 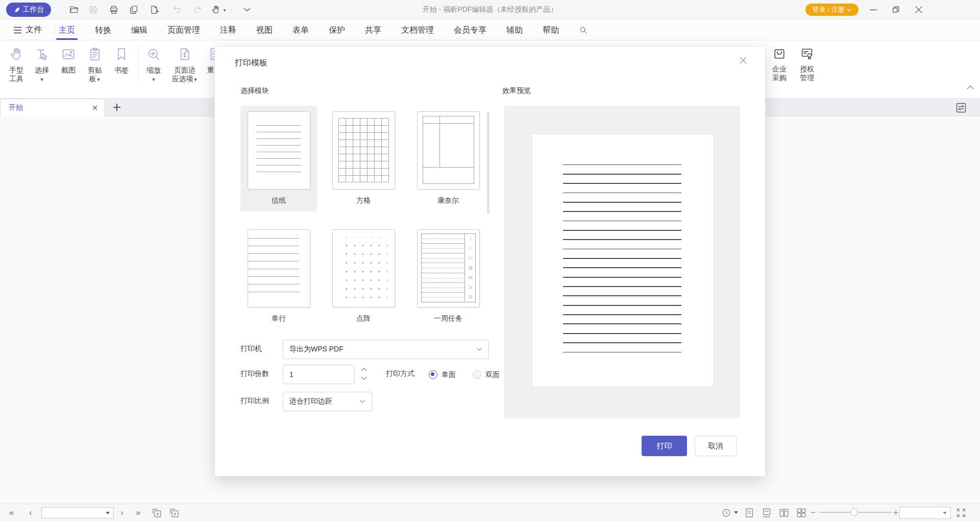 What do you see at coordinates (198, 10) in the screenshot?
I see `redo-icon` at bounding box center [198, 10].